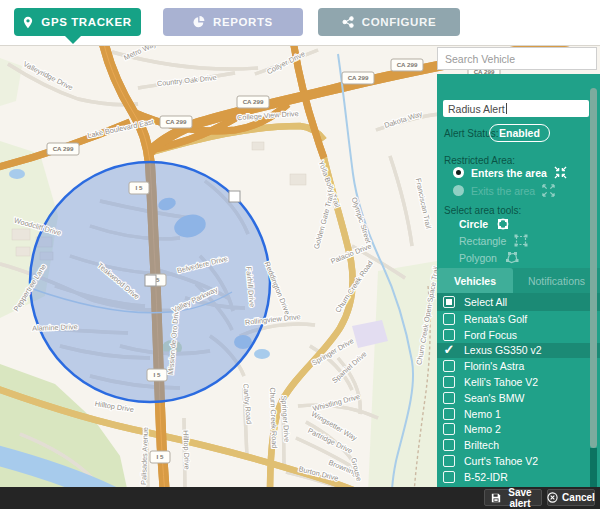 The width and height of the screenshot is (600, 509). Describe the element at coordinates (518, 445) in the screenshot. I see `vehicle-row: Briltech` at that location.